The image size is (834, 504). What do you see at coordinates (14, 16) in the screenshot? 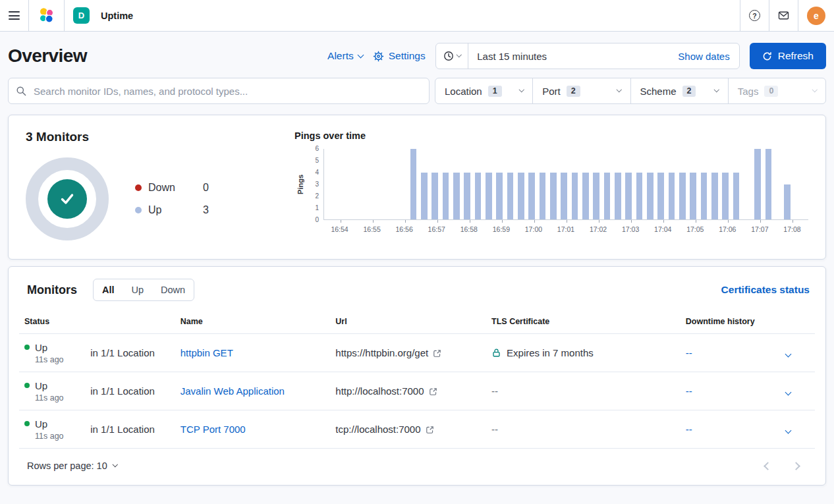
I see `menu-button` at bounding box center [14, 16].